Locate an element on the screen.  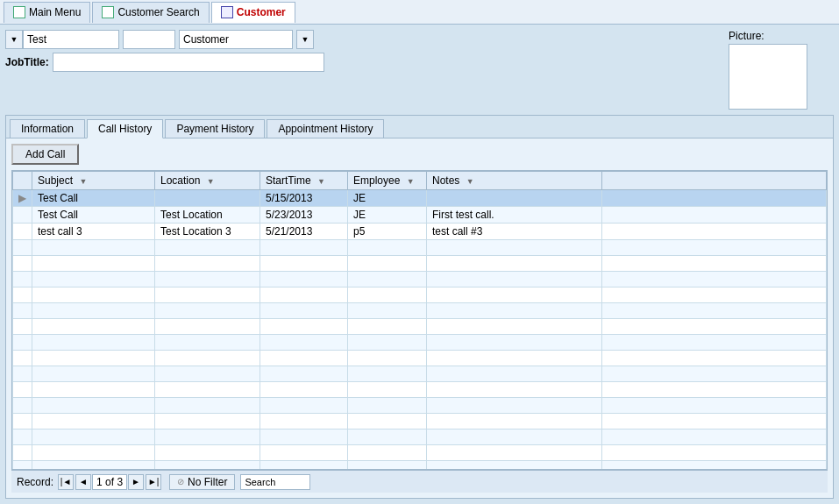
row-indicator: ▶ is located at coordinates (23, 198).